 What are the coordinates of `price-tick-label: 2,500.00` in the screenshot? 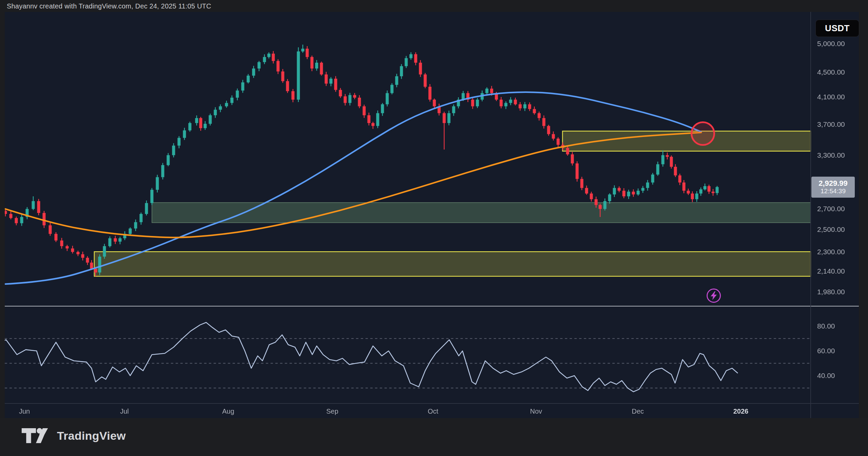 It's located at (831, 230).